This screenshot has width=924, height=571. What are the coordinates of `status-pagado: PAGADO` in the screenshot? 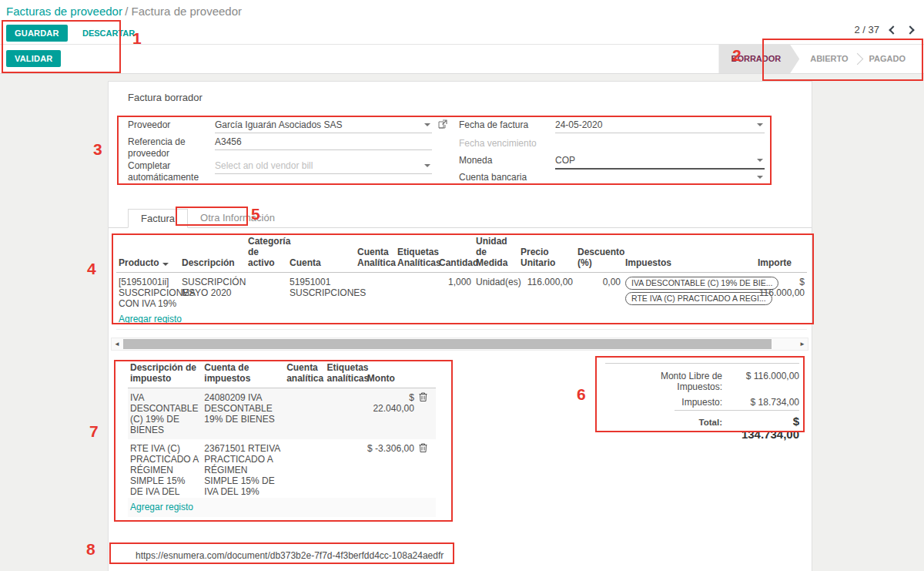 It's located at (887, 59).